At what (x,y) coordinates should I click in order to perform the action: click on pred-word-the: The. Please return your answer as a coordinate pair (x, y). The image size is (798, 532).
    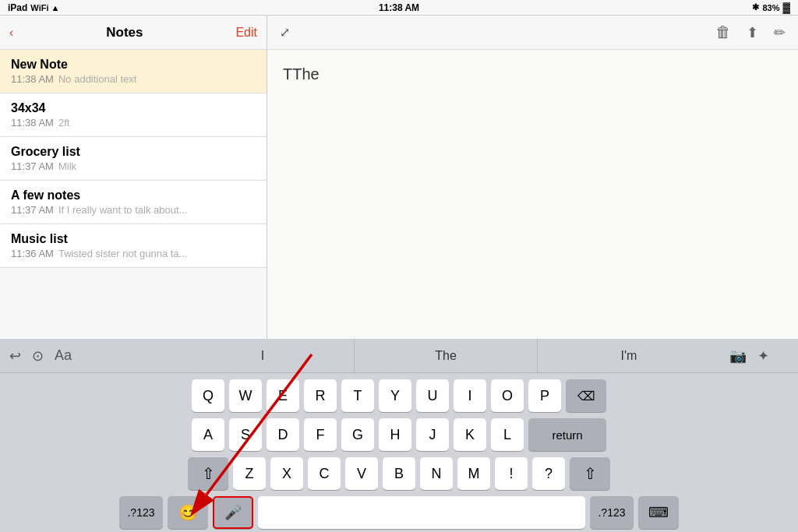
    Looking at the image, I should click on (446, 355).